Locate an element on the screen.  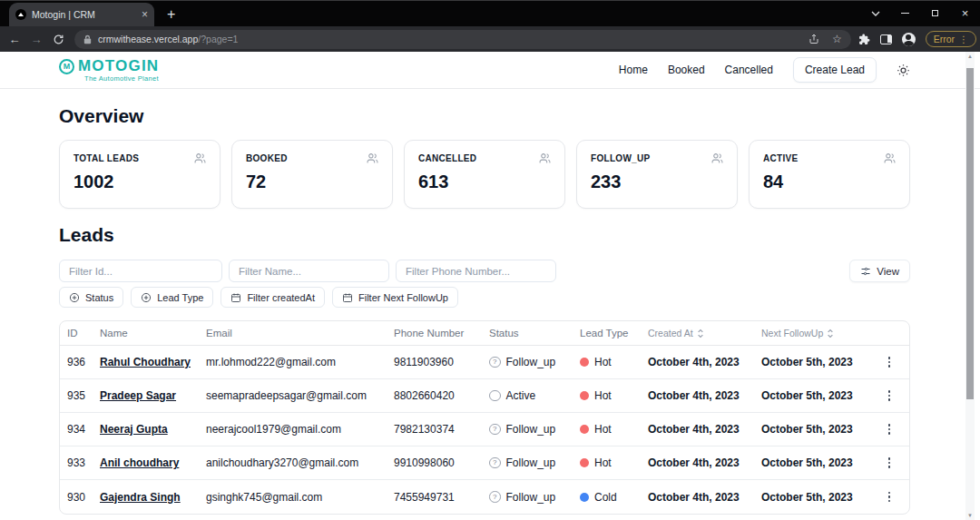
scrollbar-thumb is located at coordinates (970, 234).